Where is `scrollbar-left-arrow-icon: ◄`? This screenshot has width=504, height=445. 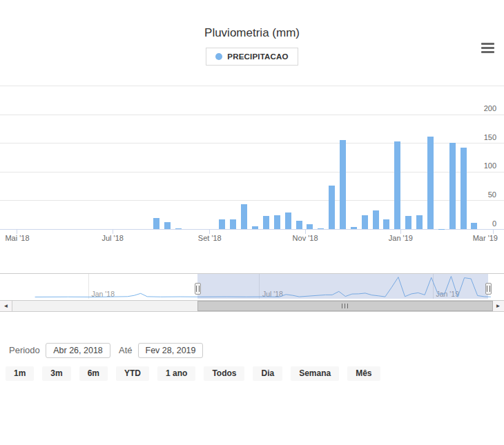
scrollbar-left-arrow-icon: ◄ is located at coordinates (6, 306).